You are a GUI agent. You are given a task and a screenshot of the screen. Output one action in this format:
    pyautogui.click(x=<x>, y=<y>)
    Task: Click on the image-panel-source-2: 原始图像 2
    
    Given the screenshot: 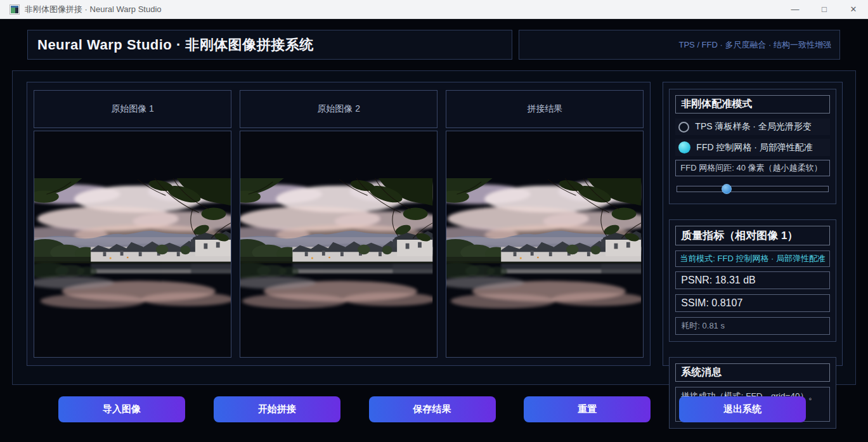 What is the action you would take?
    pyautogui.click(x=339, y=224)
    